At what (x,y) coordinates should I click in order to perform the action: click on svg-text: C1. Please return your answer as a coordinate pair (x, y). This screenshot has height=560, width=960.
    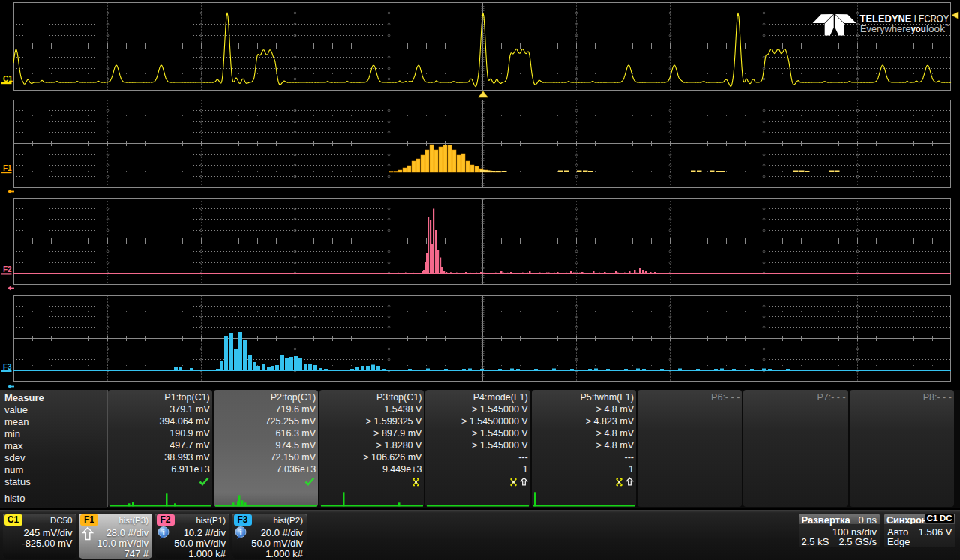
    Looking at the image, I should click on (8, 79).